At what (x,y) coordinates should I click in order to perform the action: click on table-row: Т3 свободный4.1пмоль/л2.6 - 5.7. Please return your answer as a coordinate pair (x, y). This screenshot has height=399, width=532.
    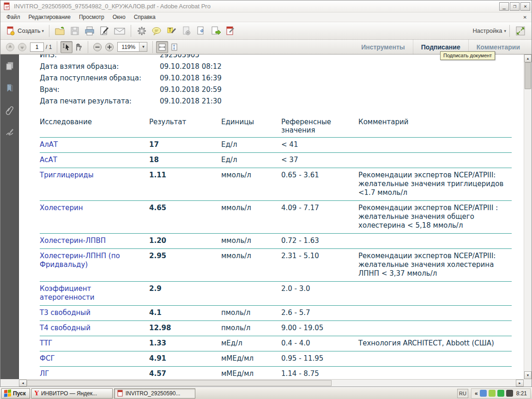
    Looking at the image, I should click on (276, 313).